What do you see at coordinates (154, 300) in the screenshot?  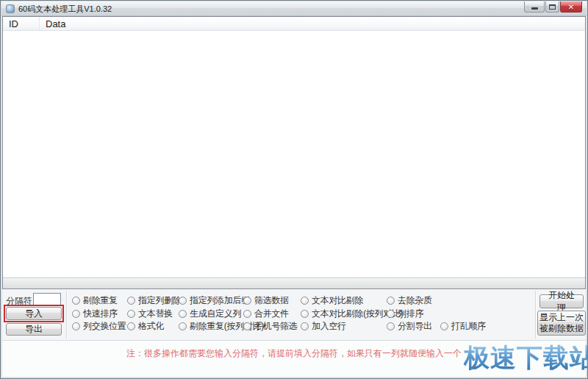 I see `option-r1-c2: 指定列删除` at bounding box center [154, 300].